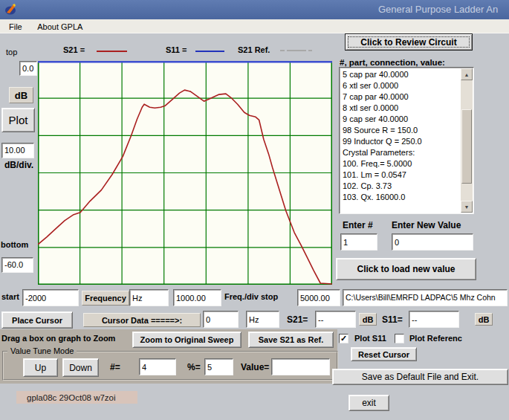 The image size is (509, 420). Describe the element at coordinates (406, 140) in the screenshot. I see `parts-listbox: 5 cap par 40.0000 6 xtl ser 0.0000 7 cap…` at that location.